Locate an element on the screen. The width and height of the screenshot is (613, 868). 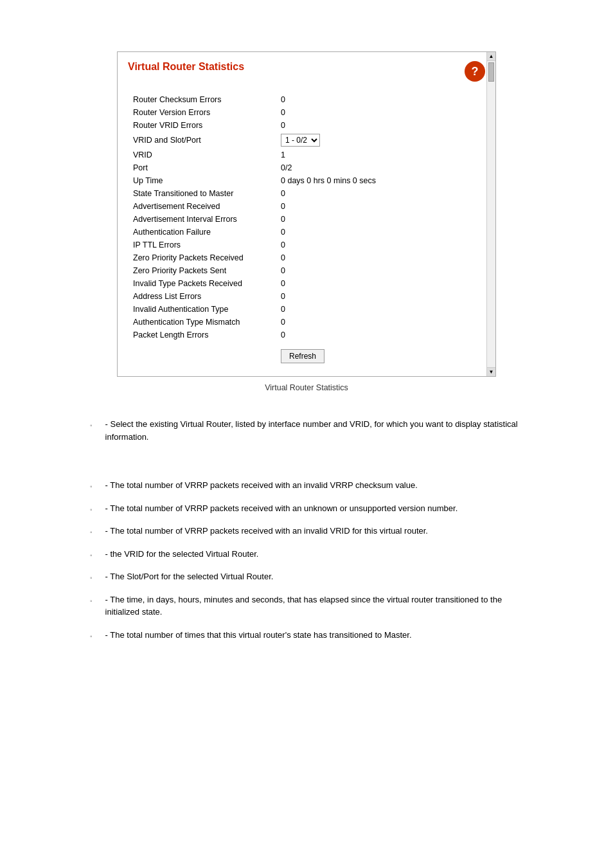
stat-label: State Transitioned to Master is located at coordinates (207, 194).